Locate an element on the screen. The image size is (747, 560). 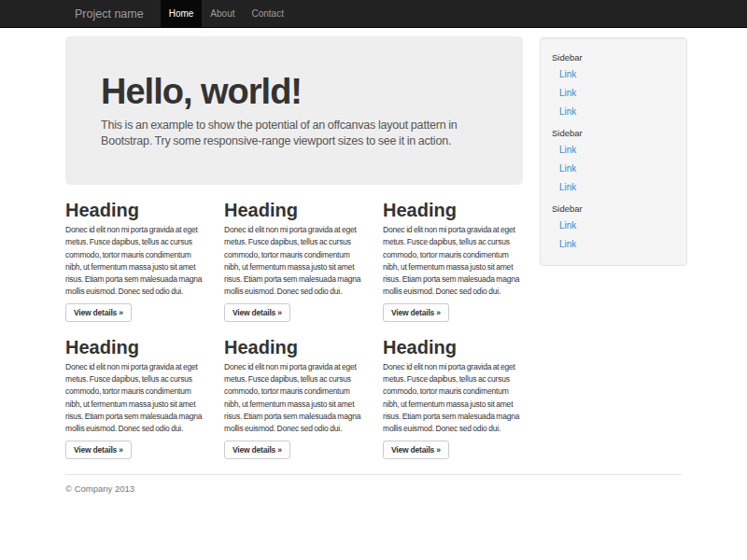
nav-item-contact: Contact is located at coordinates (267, 14).